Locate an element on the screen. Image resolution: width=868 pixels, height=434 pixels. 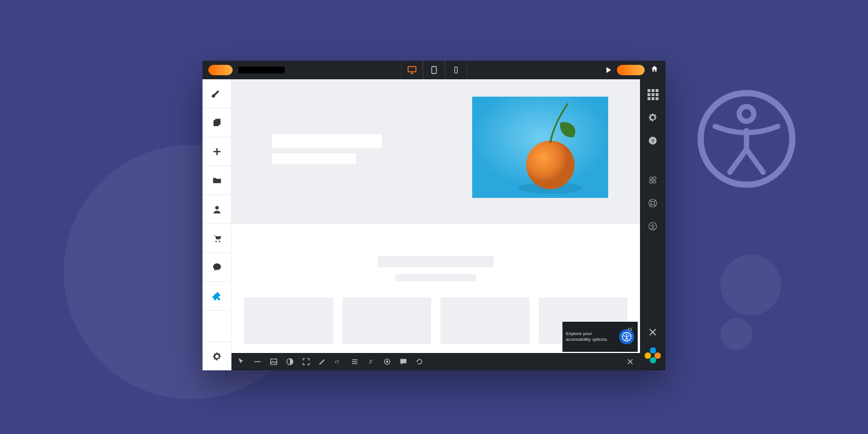
sidebar-item-design is located at coordinates (216, 94).